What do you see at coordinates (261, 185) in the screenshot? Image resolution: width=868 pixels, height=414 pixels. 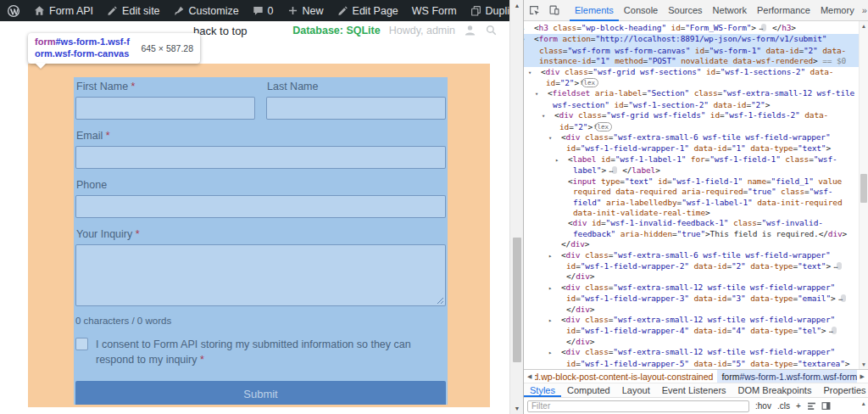 I see `field-label: Phone` at bounding box center [261, 185].